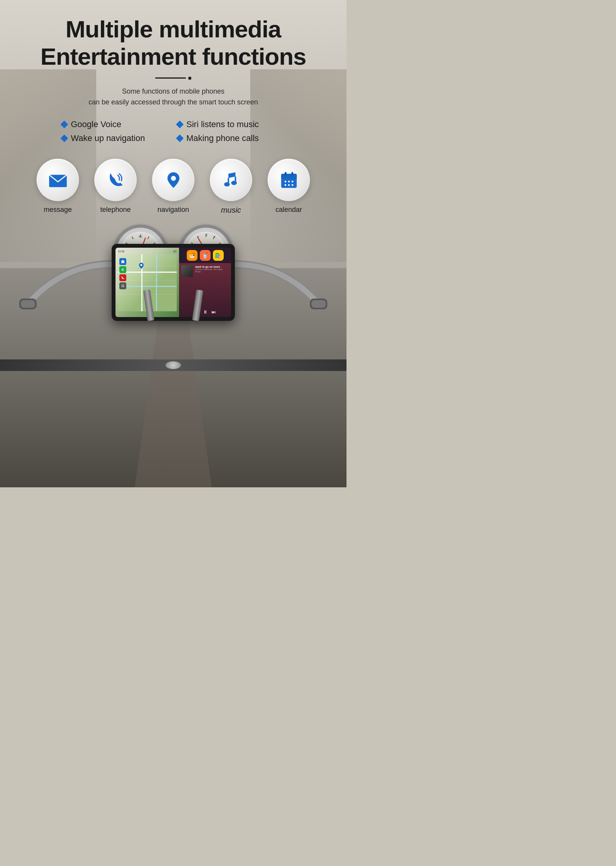 The width and height of the screenshot is (616, 866). I want to click on message-icon-circle, so click(58, 180).